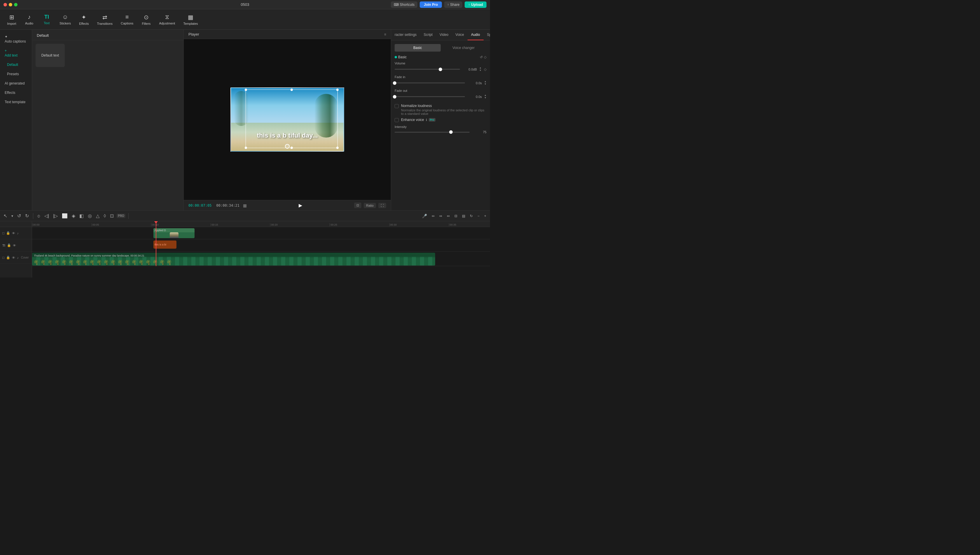 The width and height of the screenshot is (980, 555). What do you see at coordinates (385, 34) in the screenshot?
I see `player-menu-icon: ≡` at bounding box center [385, 34].